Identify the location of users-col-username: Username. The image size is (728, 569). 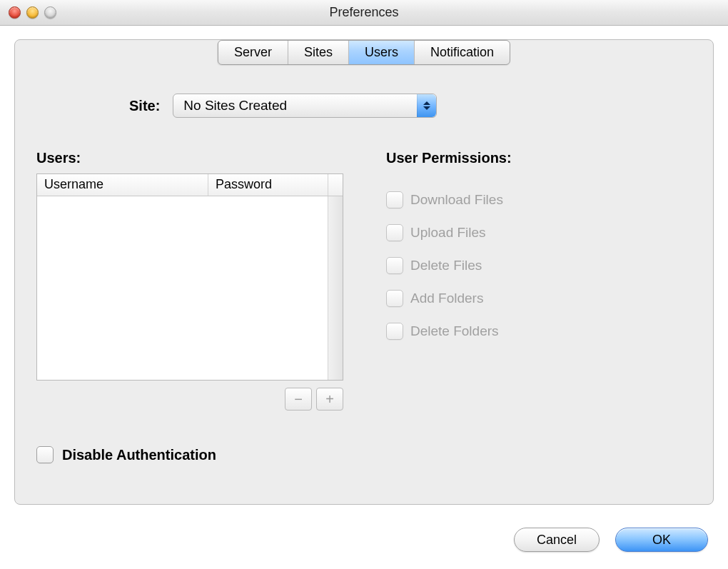
(123, 185).